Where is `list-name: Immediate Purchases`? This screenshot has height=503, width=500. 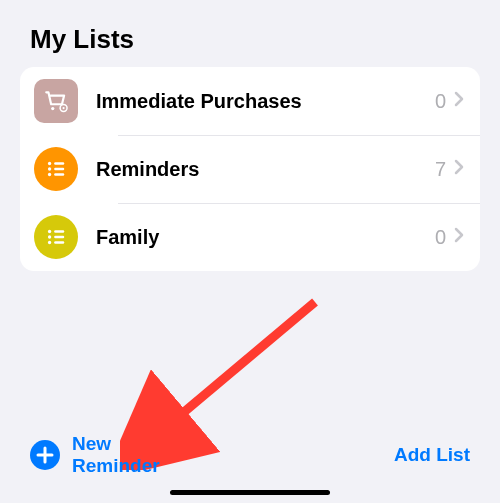 list-name: Immediate Purchases is located at coordinates (266, 102).